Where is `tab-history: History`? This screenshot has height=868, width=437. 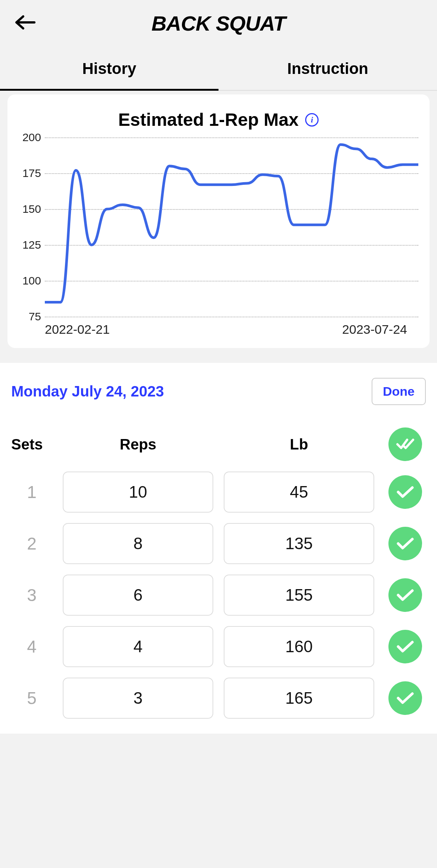
tab-history: History is located at coordinates (109, 69).